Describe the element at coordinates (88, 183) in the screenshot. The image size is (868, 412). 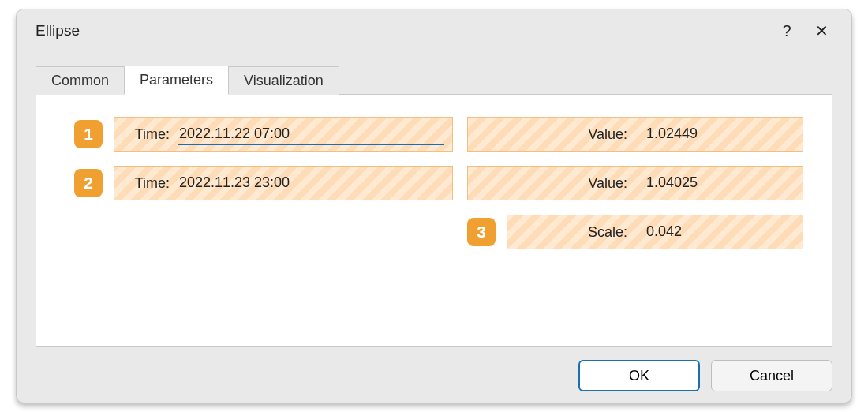
I see `row-badge-2: 2` at that location.